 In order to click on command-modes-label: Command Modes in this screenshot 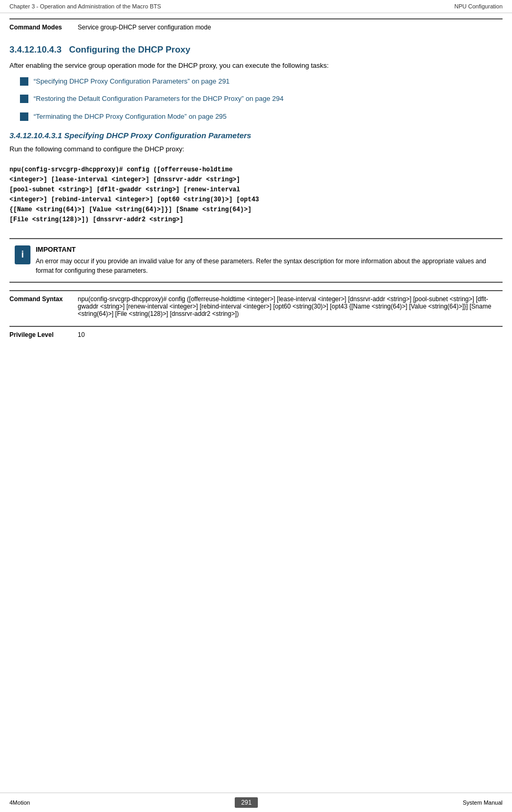, I will do `click(44, 27)`.